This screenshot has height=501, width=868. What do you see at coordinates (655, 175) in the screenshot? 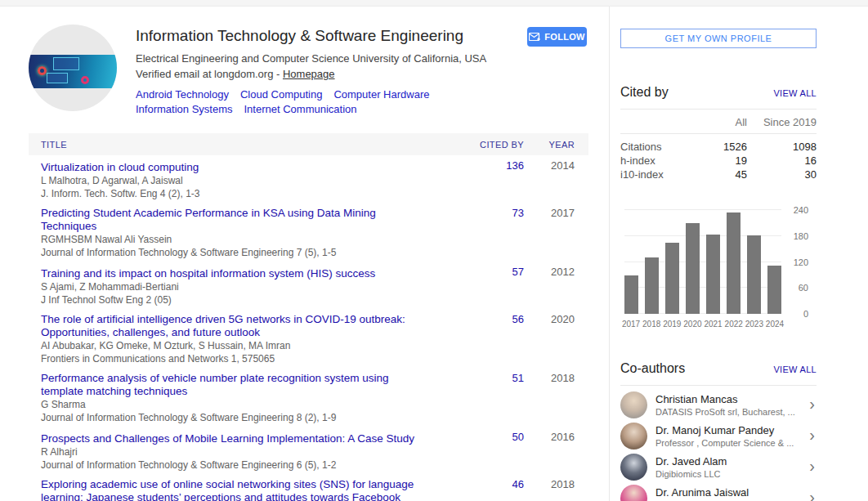
I see `stats-label: i10-index` at bounding box center [655, 175].